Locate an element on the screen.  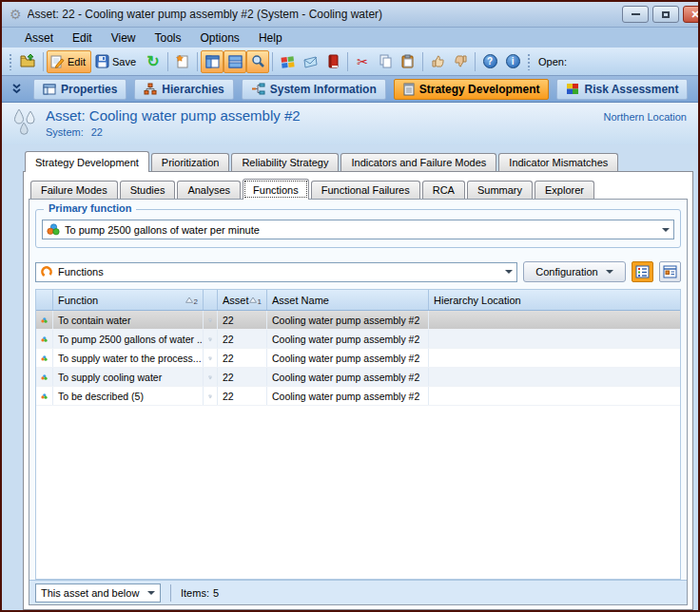
asset-system-row: System:22 is located at coordinates (325, 132).